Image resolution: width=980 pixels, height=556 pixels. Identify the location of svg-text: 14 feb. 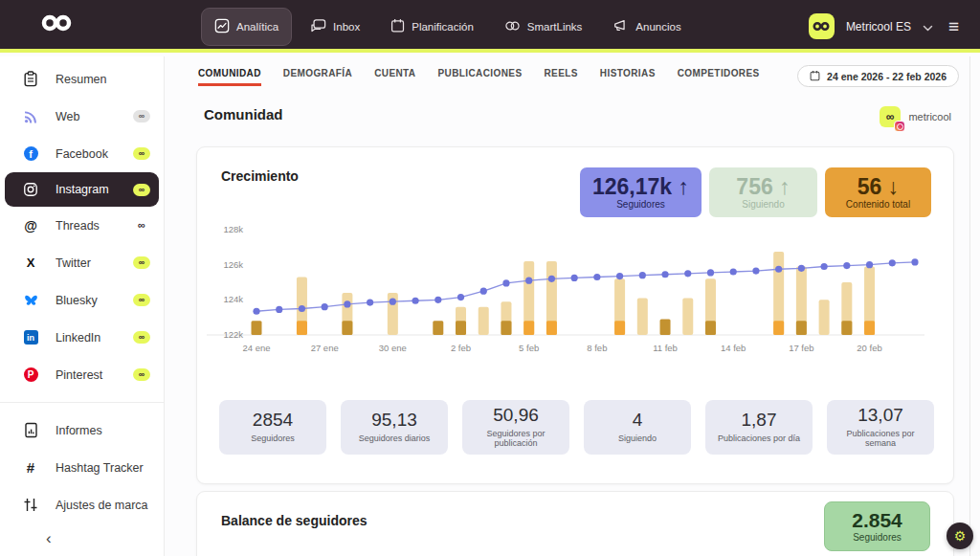
(733, 348).